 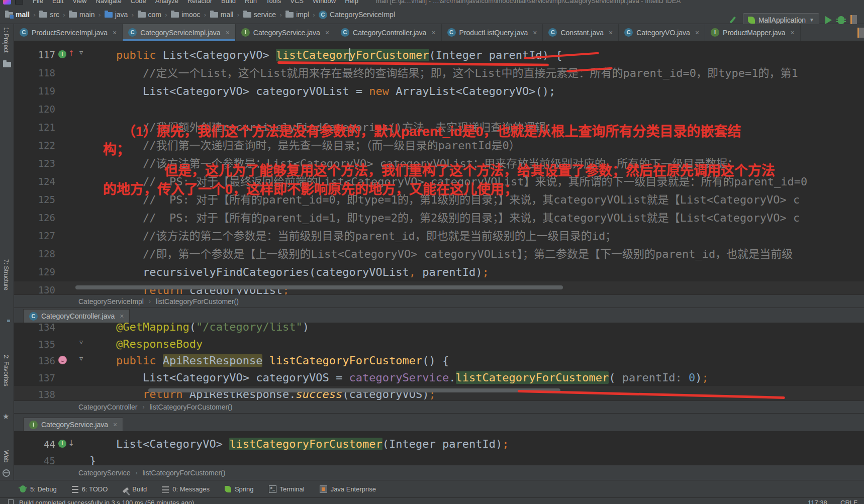 I want to click on breadcrumb-item-service: service, so click(x=259, y=15).